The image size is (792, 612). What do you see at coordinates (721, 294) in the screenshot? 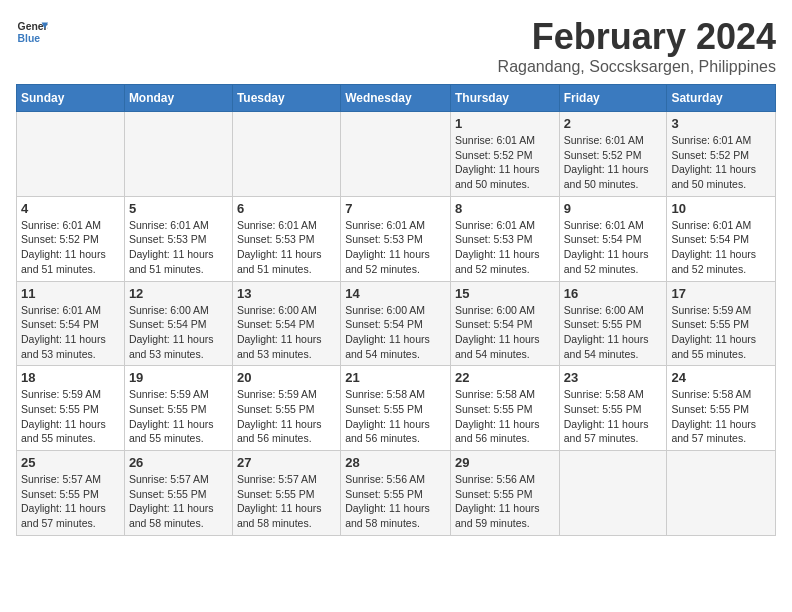
I see `day-number: 17` at bounding box center [721, 294].